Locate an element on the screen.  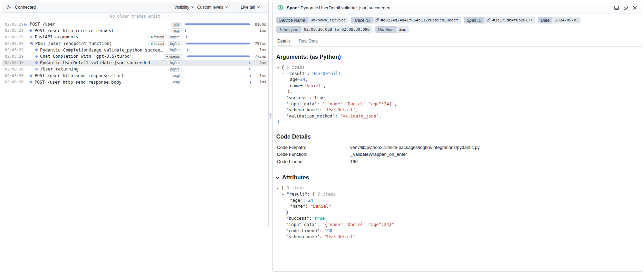
trace-row: 02:08:30/User returninglogfire is located at coordinates (135, 69).